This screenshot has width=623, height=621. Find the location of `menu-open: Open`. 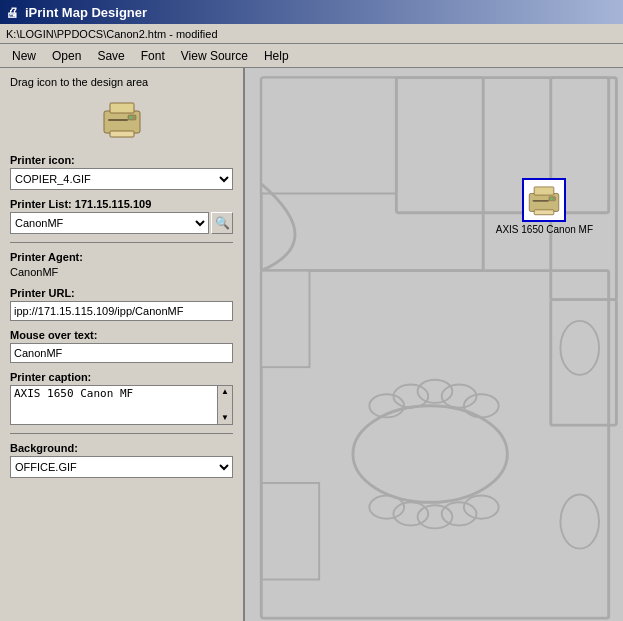

menu-open: Open is located at coordinates (66, 56).